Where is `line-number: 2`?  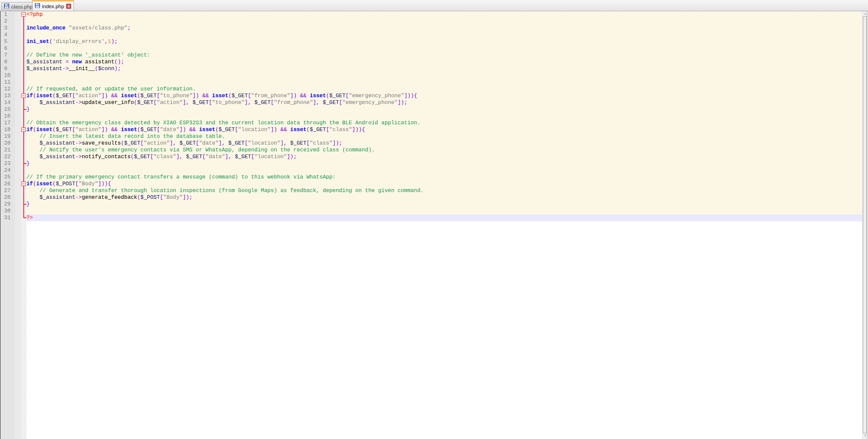
line-number: 2 is located at coordinates (8, 21).